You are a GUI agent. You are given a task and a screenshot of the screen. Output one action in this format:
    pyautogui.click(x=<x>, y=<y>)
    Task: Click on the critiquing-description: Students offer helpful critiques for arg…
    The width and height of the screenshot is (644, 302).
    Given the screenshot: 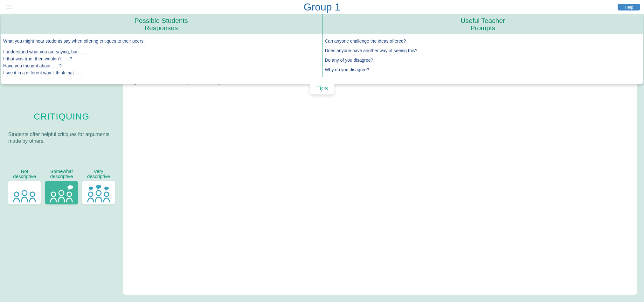 What is the action you would take?
    pyautogui.click(x=62, y=138)
    